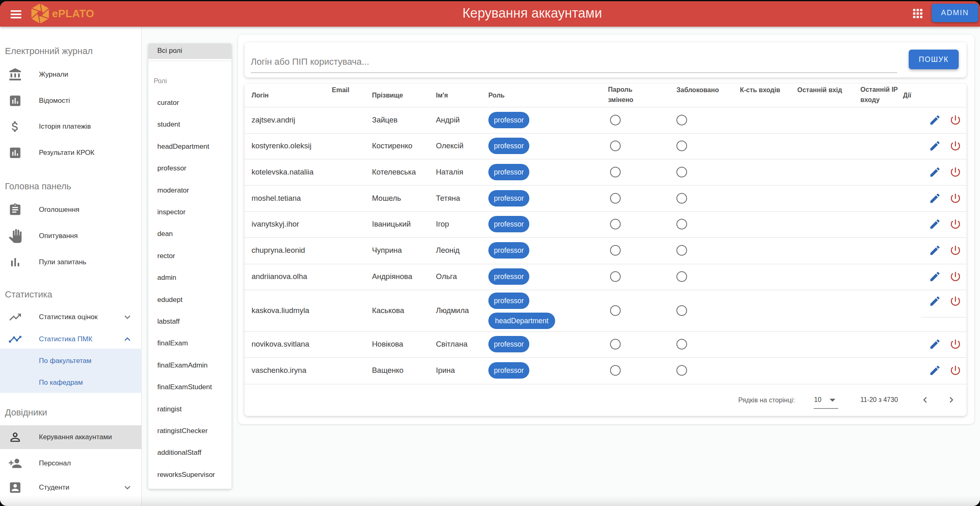 Image resolution: width=980 pixels, height=506 pixels. I want to click on column-header: Прізвище, so click(388, 95).